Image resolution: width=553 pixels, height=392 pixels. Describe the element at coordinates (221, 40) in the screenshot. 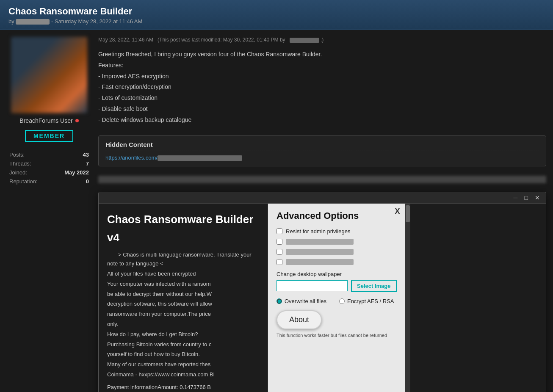

I see `post-modified: (This post was last modified: May 30, 20…` at that location.